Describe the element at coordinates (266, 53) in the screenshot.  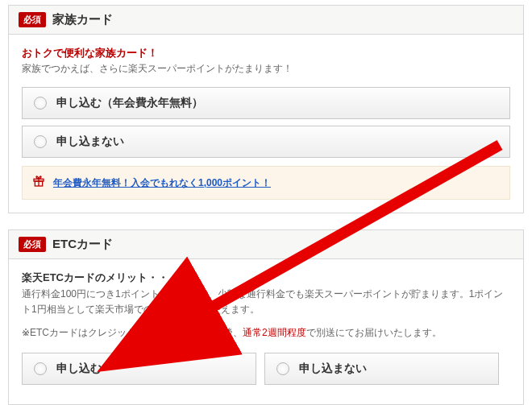
I see `family-lead: おトクで便利な家族カード！` at that location.